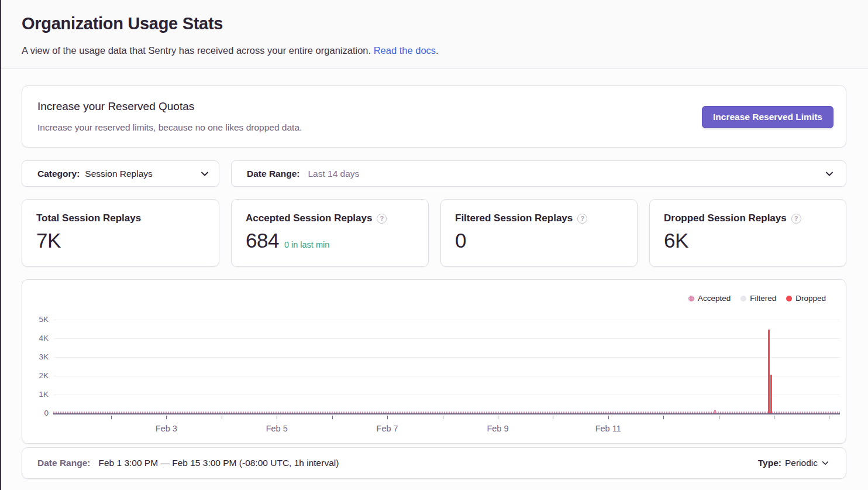 The width and height of the screenshot is (868, 490). What do you see at coordinates (89, 218) in the screenshot?
I see `stat-card-title: Total Session Replays` at bounding box center [89, 218].